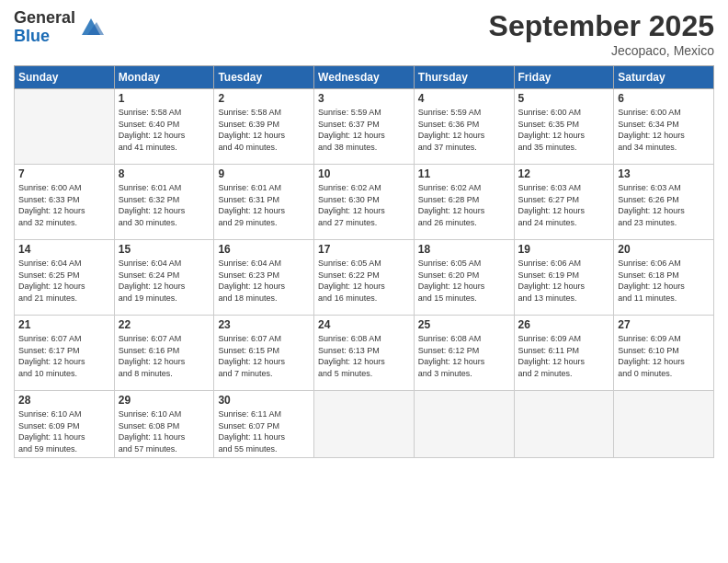 This screenshot has height=563, width=728. Describe the element at coordinates (165, 281) in the screenshot. I see `day-info: Sunrise: 6:04 AM Sunset: 6:24 PM Dayligh…` at that location.